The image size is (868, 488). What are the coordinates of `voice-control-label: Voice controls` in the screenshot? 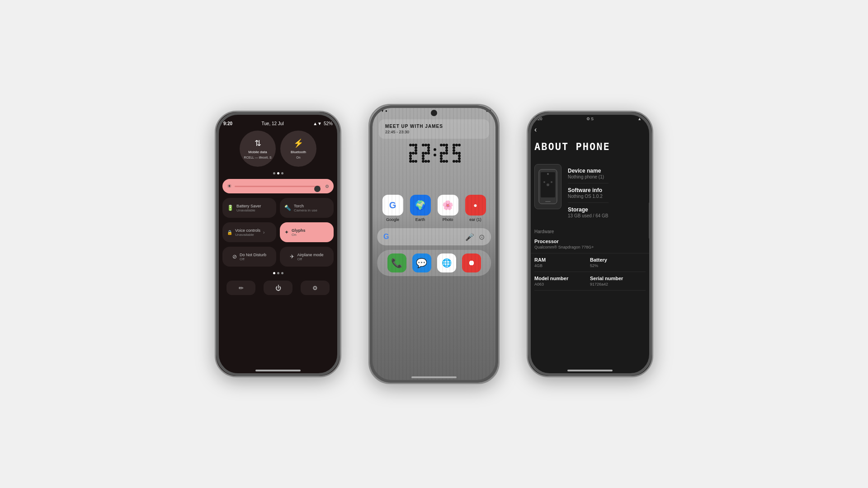 It's located at (248, 230).